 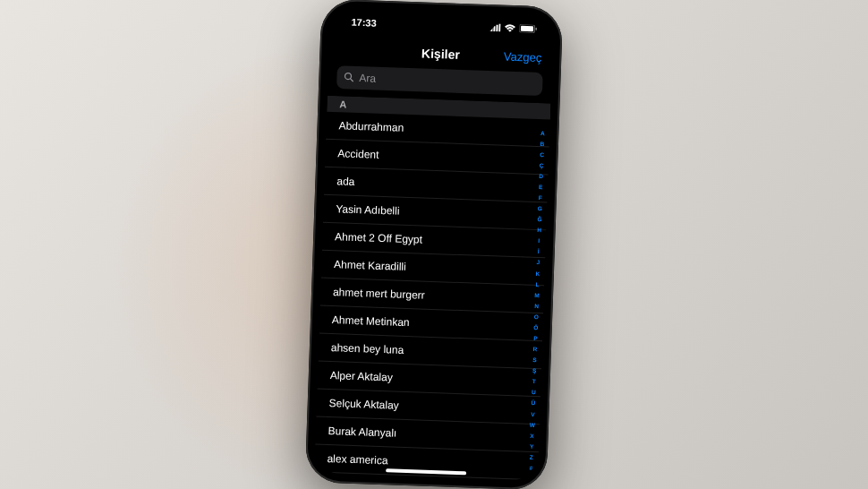 I want to click on wifi-icon, so click(x=510, y=27).